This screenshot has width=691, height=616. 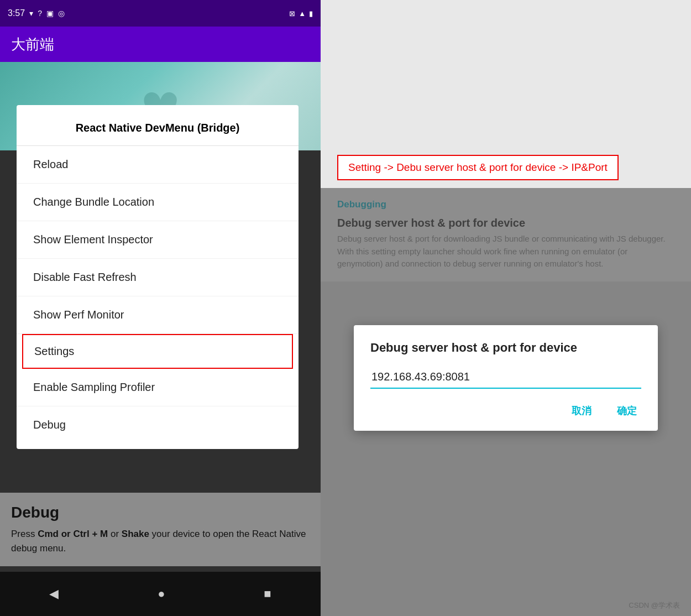 What do you see at coordinates (311, 13) in the screenshot?
I see `battery-icon: ▮` at bounding box center [311, 13].